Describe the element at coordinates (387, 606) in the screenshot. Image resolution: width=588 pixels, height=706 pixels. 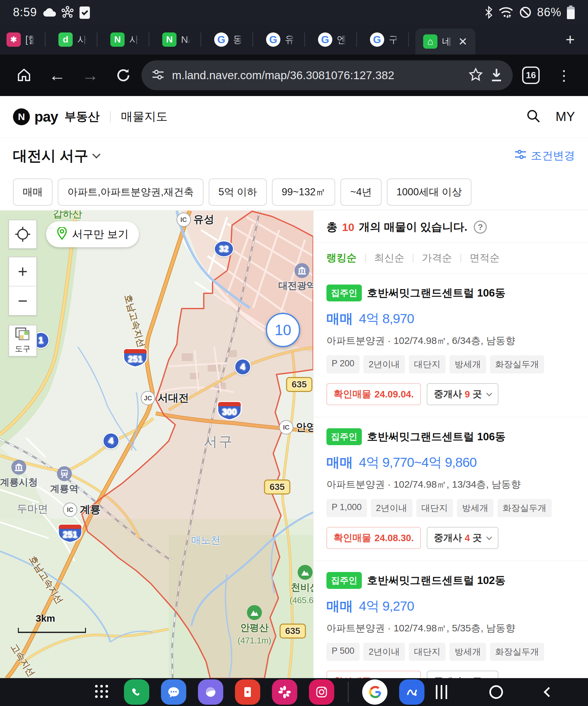
I see `listing-price: 4억 9,270` at that location.